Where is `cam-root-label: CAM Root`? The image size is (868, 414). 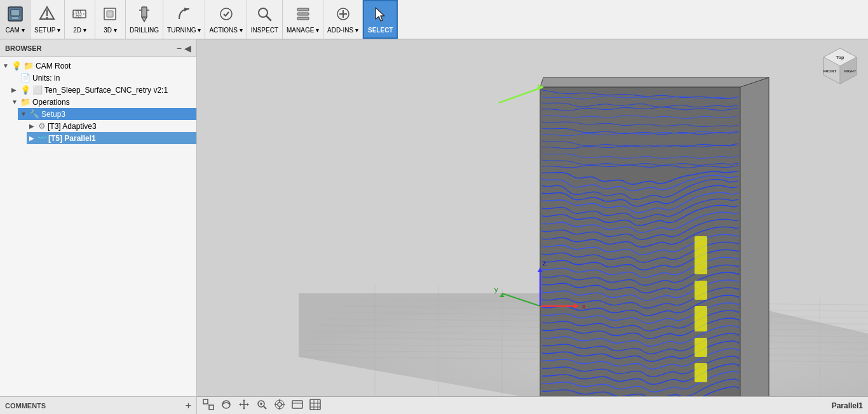
cam-root-label: CAM Root is located at coordinates (53, 66).